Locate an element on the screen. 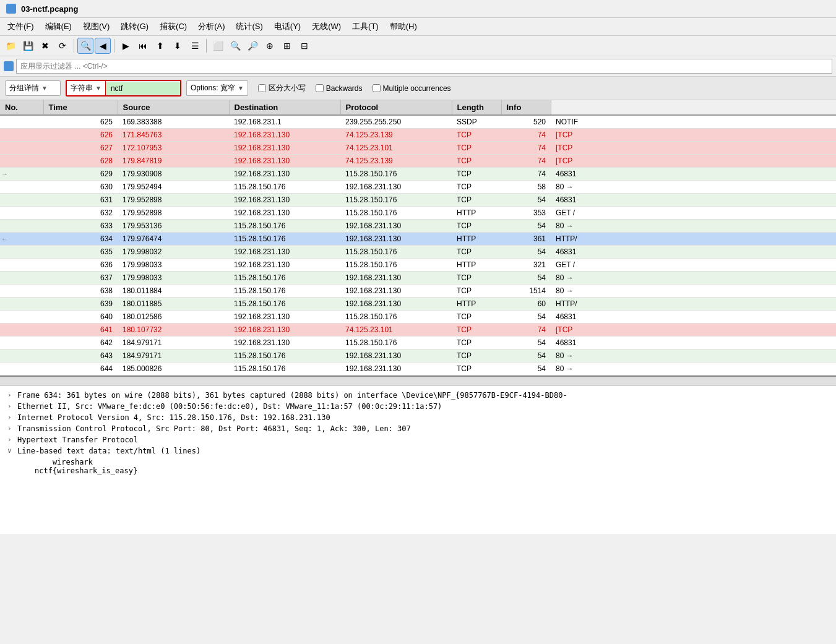 This screenshot has width=836, height=644. detail-child-text: wiresharknctf{wireshark_is_easy} is located at coordinates (79, 466).